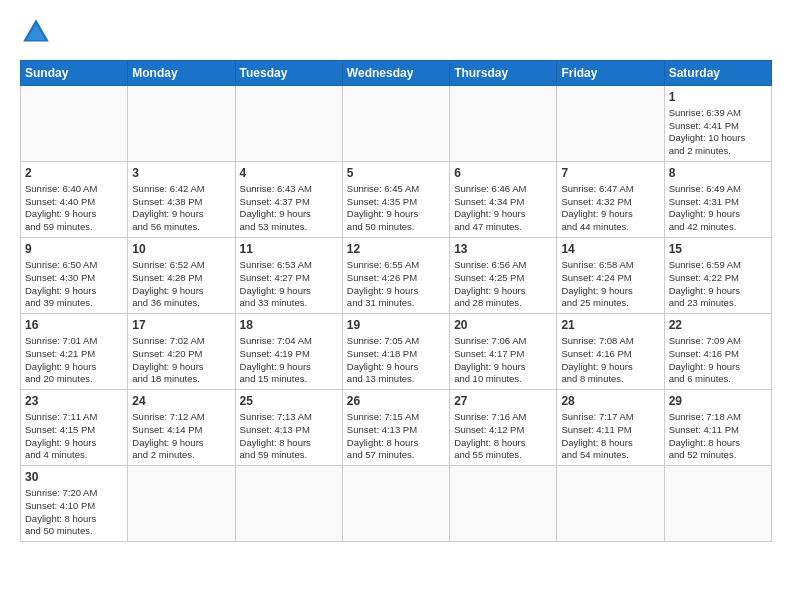 This screenshot has height=612, width=792. I want to click on day-info: Sunrise: 7:09 AM Sunset: 4:16 PM Dayligh…, so click(718, 360).